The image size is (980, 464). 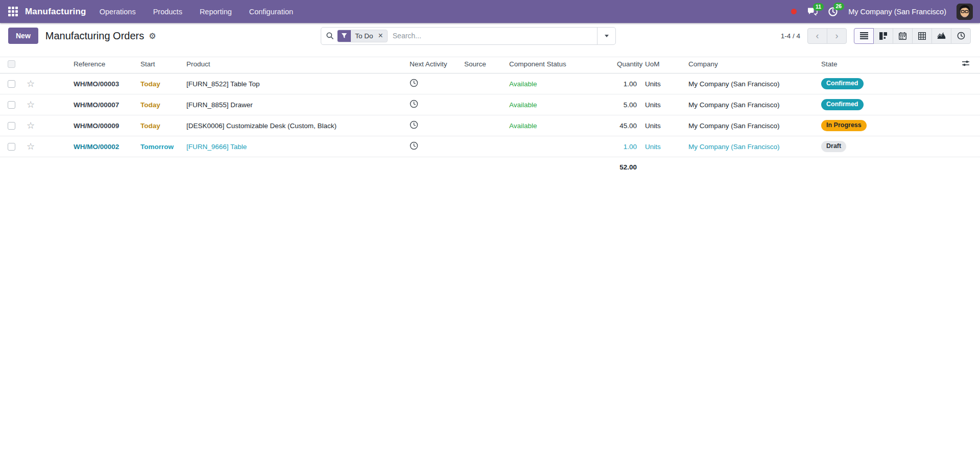 I want to click on table-row: ☆ WH/MO/00009 Today [DESK0006] Customiza…, so click(x=490, y=126).